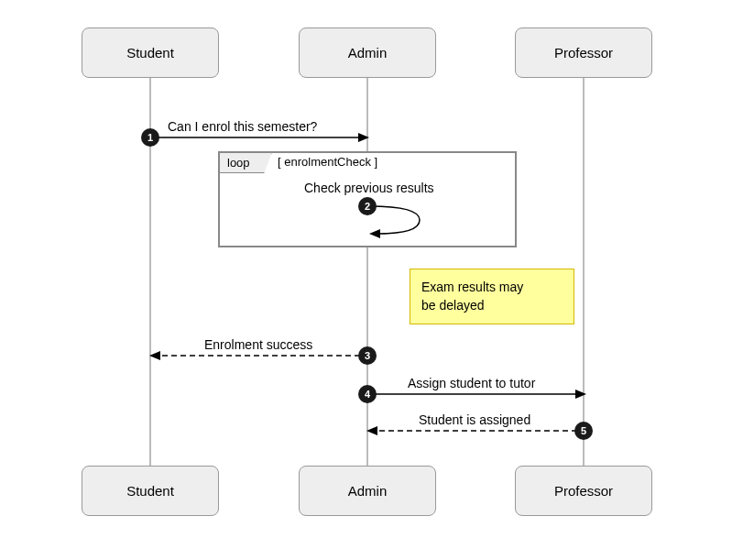 The width and height of the screenshot is (743, 560). What do you see at coordinates (238, 163) in the screenshot?
I see `loop-type-label: loop` at bounding box center [238, 163].